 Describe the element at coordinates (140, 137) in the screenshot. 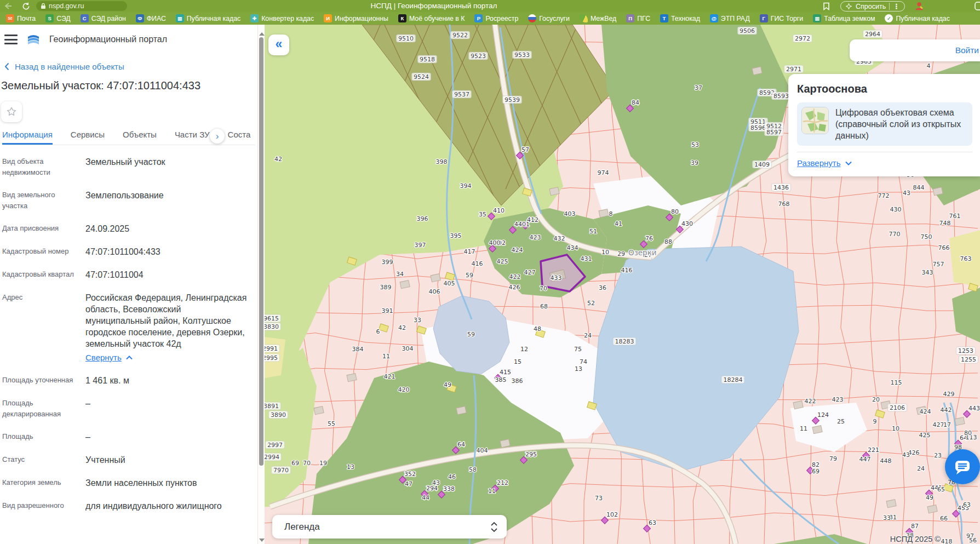

I see `tab-Объекты: Объекты` at that location.